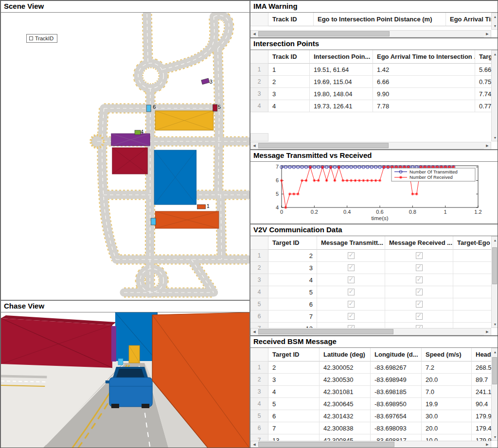 The height and width of the screenshot is (448, 498). Describe the element at coordinates (396, 429) in the screenshot. I see `table-cell: -83.698093` at that location.